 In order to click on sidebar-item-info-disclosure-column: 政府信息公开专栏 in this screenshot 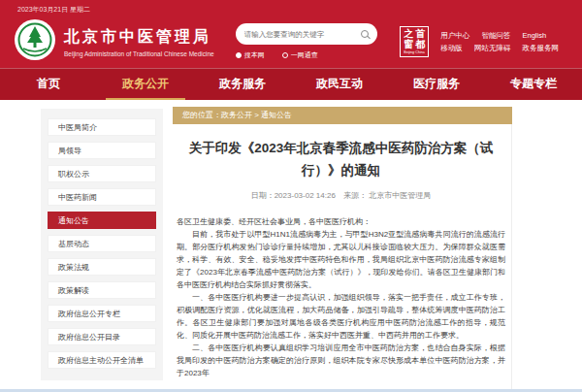, I will do `click(102, 313)`.